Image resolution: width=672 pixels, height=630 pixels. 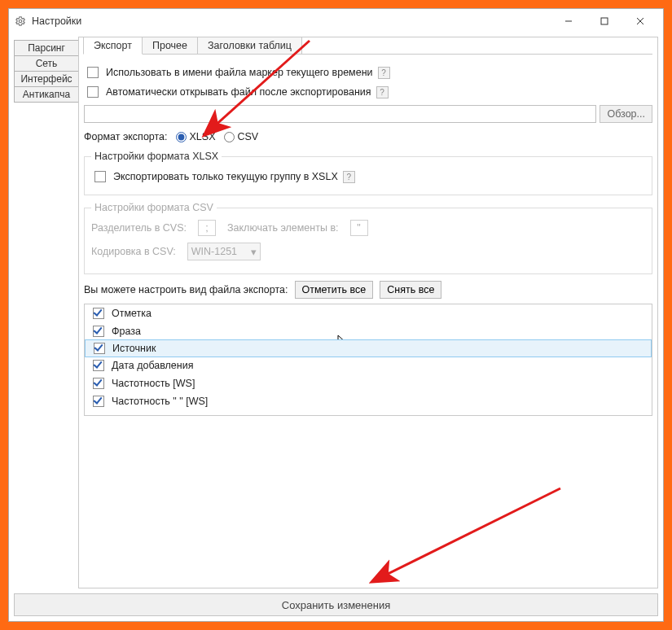 I want to click on tab-export: Экспорт, so click(x=112, y=46).